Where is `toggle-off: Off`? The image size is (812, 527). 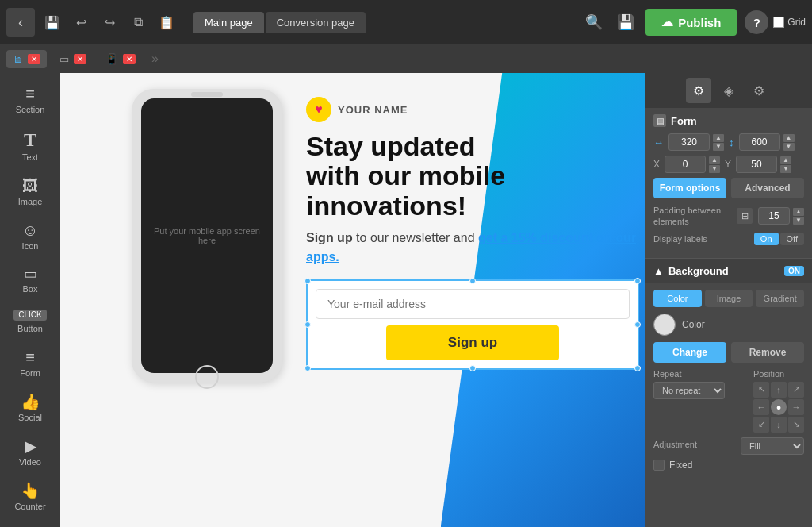 toggle-off: Off is located at coordinates (792, 239).